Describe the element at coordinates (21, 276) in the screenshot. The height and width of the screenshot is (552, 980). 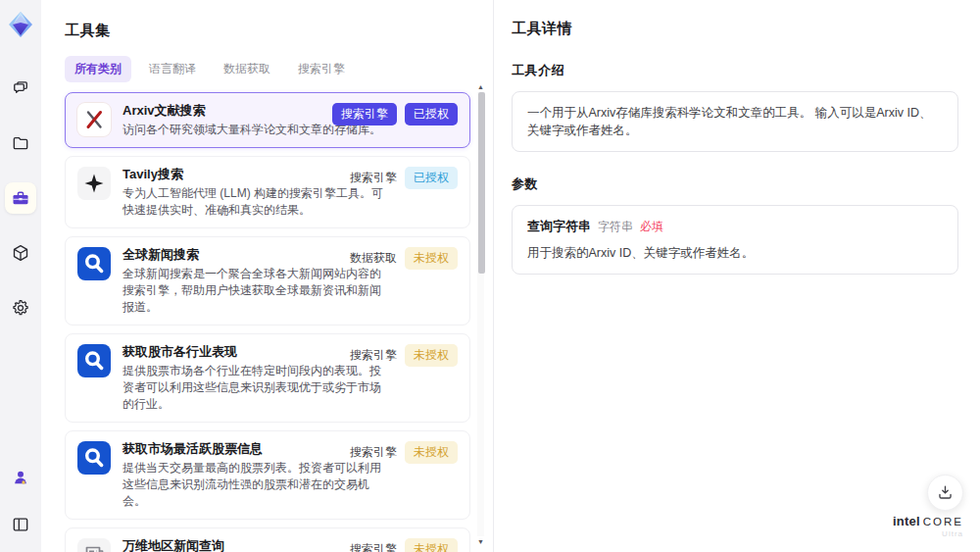
I see `sidebar` at that location.